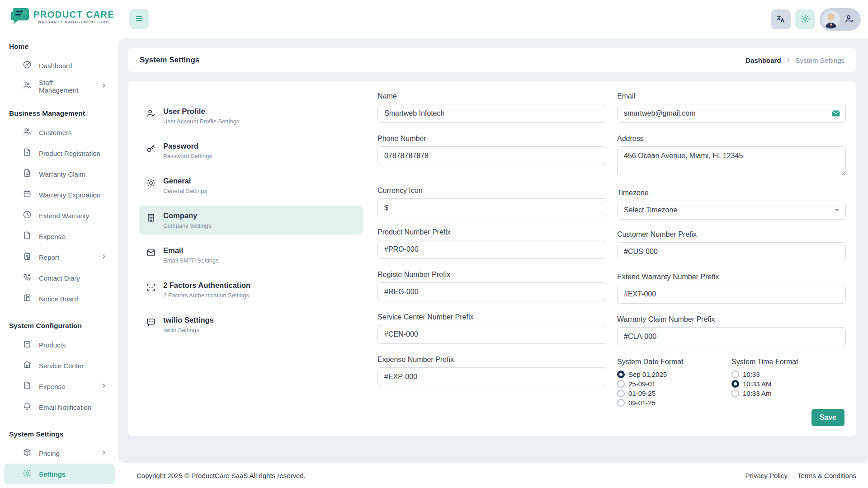 This screenshot has height=488, width=868. I want to click on sidebar-item-extend-warranty: Extend Warranty, so click(59, 216).